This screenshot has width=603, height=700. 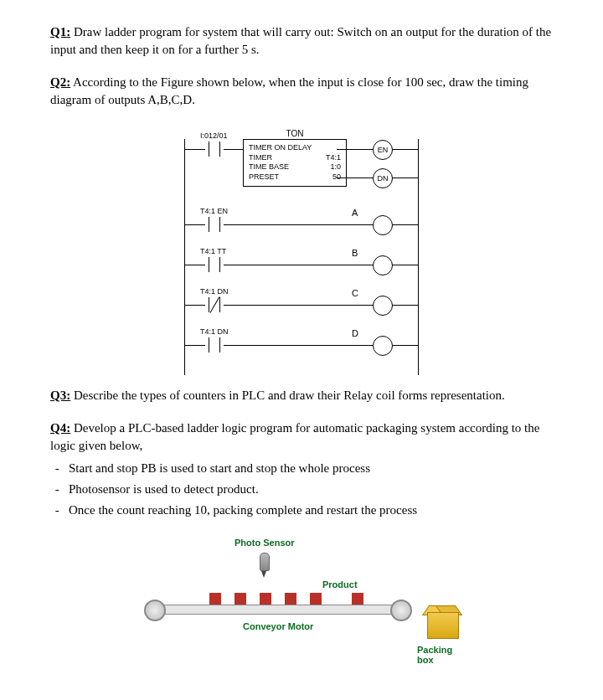 I want to click on rung5-contact-label: T4:1 DN, so click(x=214, y=332).